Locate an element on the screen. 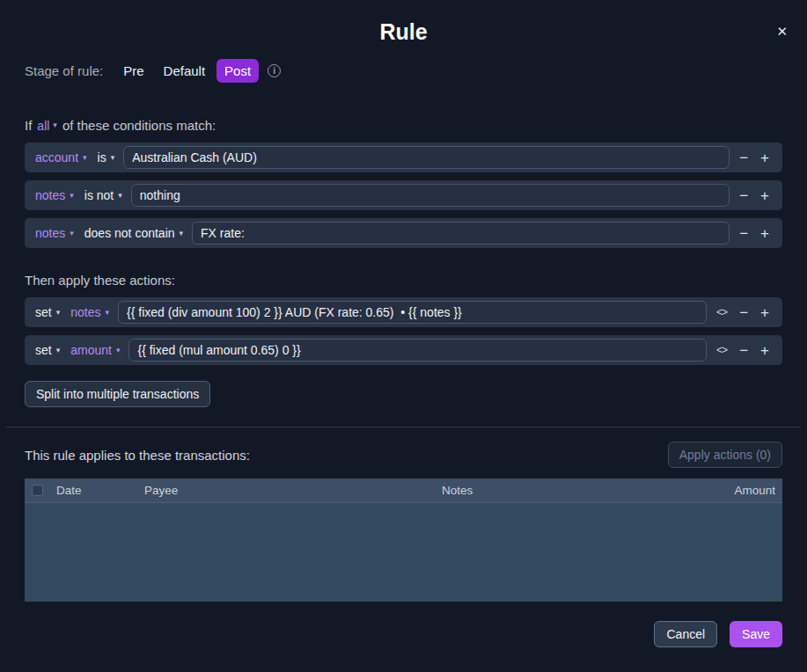 Image resolution: width=807 pixels, height=672 pixels. condition-row: account ▾ is ▾ − + is located at coordinates (403, 157).